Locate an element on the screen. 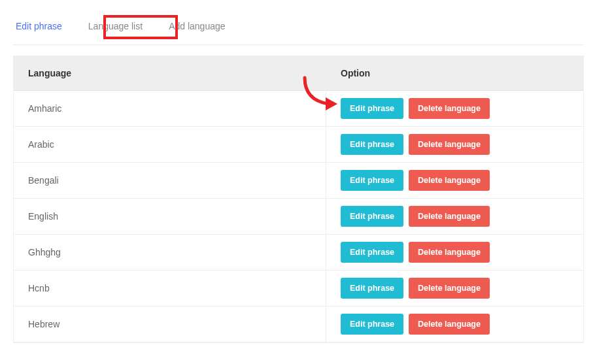 Image resolution: width=597 pixels, height=364 pixels. table-row: GhhghgEdit phraseDelete language is located at coordinates (298, 252).